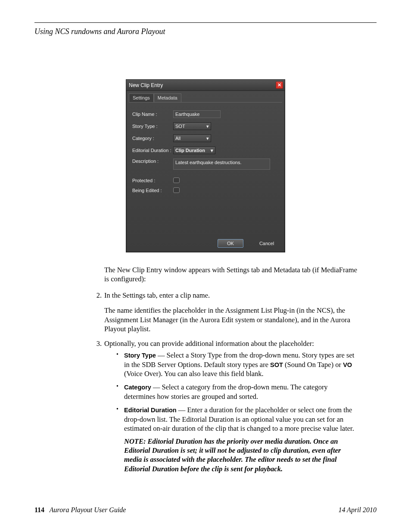 This screenshot has width=411, height=532. I want to click on bullet-editorial: Editorial Duration — Enter a duration fo…, so click(242, 439).